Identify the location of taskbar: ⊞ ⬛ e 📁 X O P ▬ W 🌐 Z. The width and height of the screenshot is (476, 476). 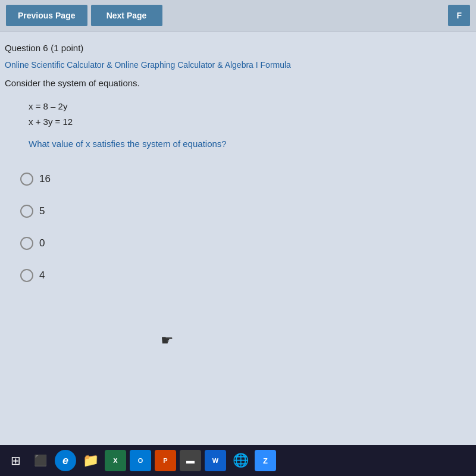
(238, 461).